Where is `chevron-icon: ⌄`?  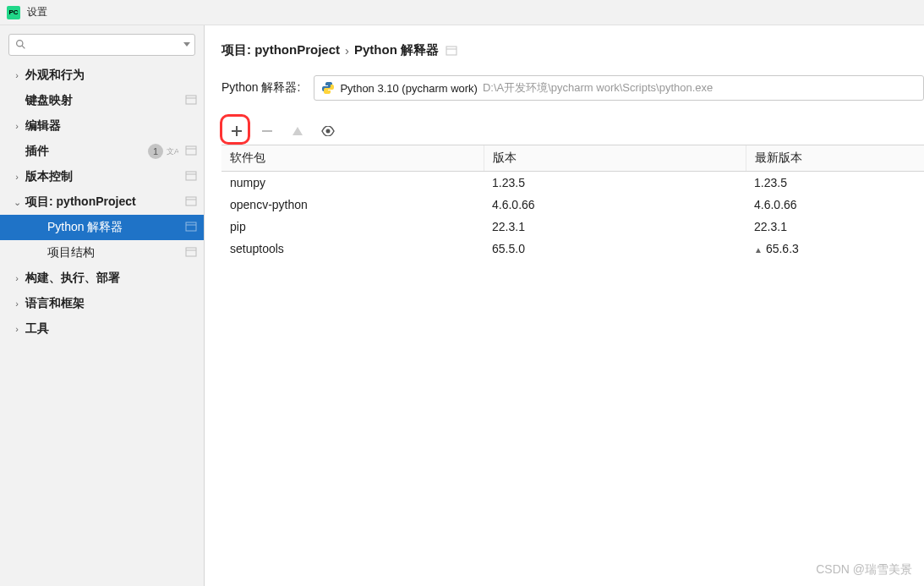 chevron-icon: ⌄ is located at coordinates (17, 203).